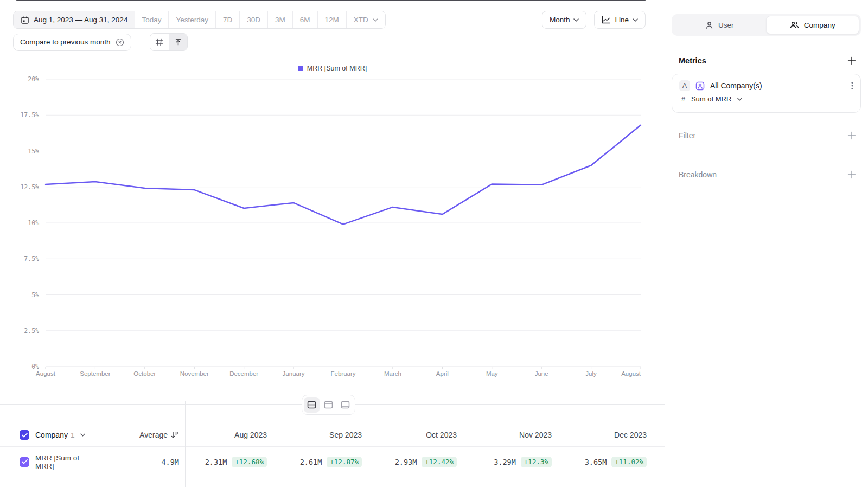 Image resolution: width=868 pixels, height=487 pixels. Describe the element at coordinates (35, 295) in the screenshot. I see `y-axis-tick-label: 5%` at that location.